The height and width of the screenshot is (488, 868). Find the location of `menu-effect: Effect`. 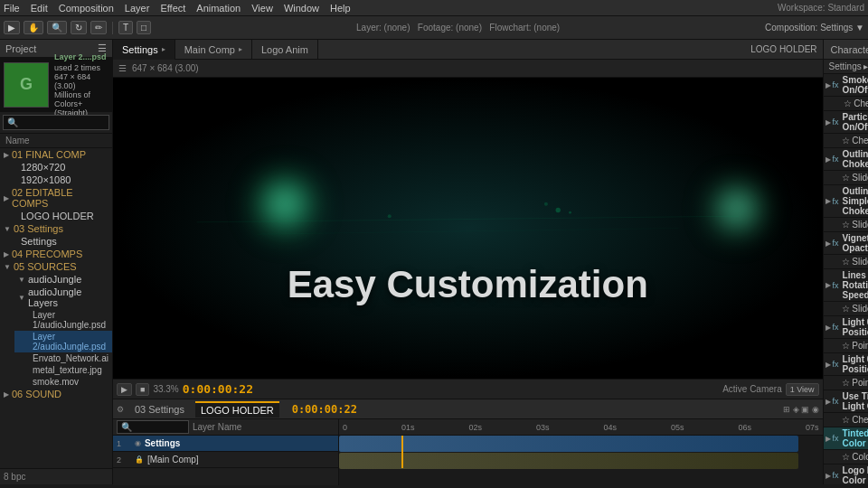

menu-effect: Effect is located at coordinates (173, 8).